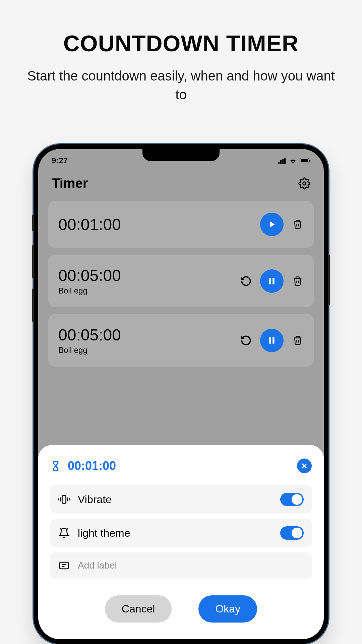 The image size is (362, 644). Describe the element at coordinates (181, 533) in the screenshot. I see `theme-setting: light theme` at that location.